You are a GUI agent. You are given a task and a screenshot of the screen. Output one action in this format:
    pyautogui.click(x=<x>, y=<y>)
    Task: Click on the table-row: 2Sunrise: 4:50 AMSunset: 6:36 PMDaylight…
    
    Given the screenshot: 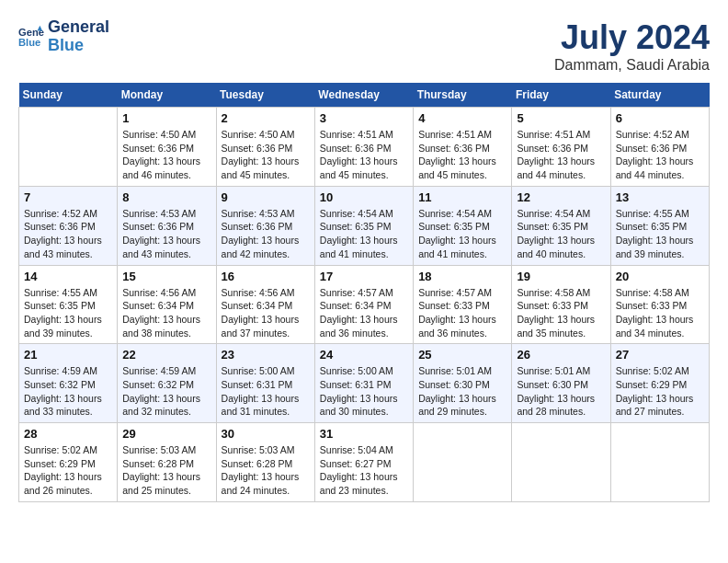 What is the action you would take?
    pyautogui.click(x=265, y=147)
    